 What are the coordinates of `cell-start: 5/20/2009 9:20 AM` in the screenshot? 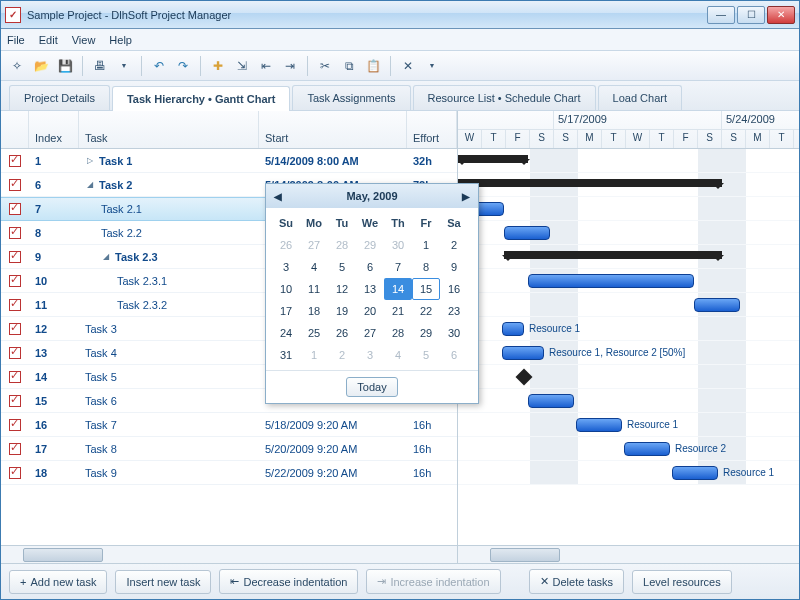 It's located at (333, 449).